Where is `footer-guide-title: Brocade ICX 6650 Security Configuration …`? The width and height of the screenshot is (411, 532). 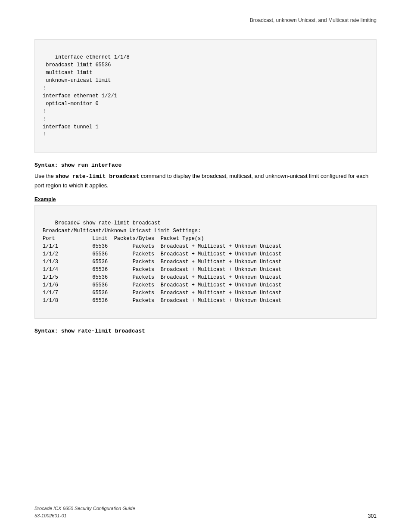 footer-guide-title: Brocade ICX 6650 Security Configuration … is located at coordinates (85, 508).